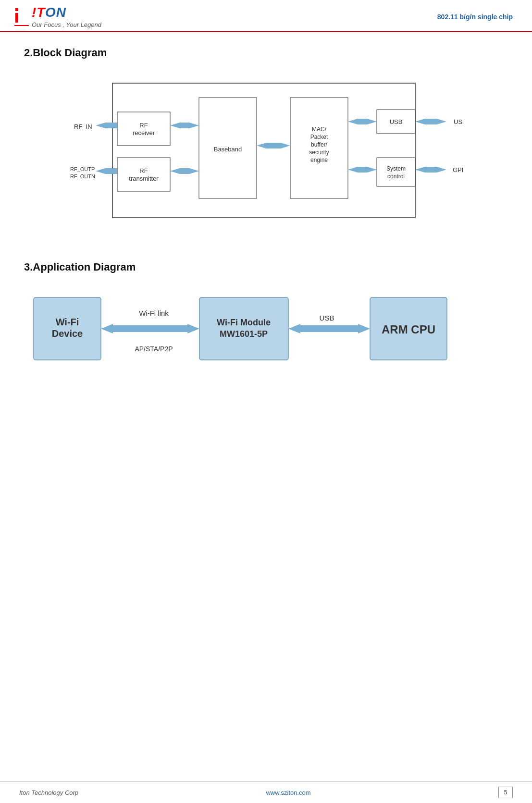  Describe the element at coordinates (458, 170) in the screenshot. I see `svg-text: GPIO` at that location.